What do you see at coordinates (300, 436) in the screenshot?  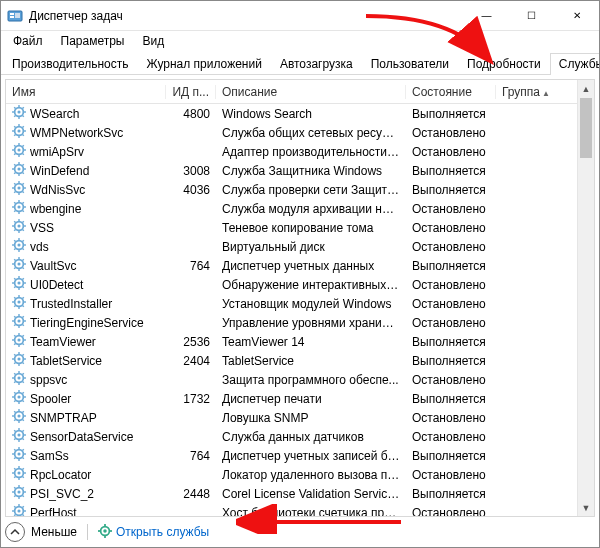 I see `service-row: SensorDataServiceСлужба данных датчиковО…` at bounding box center [300, 436].